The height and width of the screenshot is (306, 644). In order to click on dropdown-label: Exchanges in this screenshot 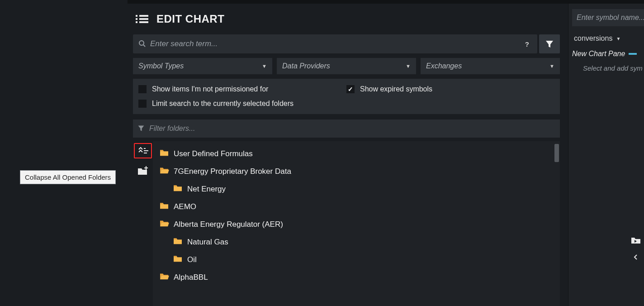, I will do `click(444, 66)`.